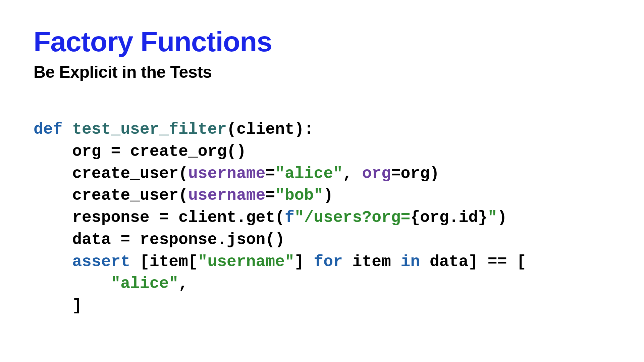 The image size is (644, 362). I want to click on fstring-interp: {org.id}, so click(449, 218).